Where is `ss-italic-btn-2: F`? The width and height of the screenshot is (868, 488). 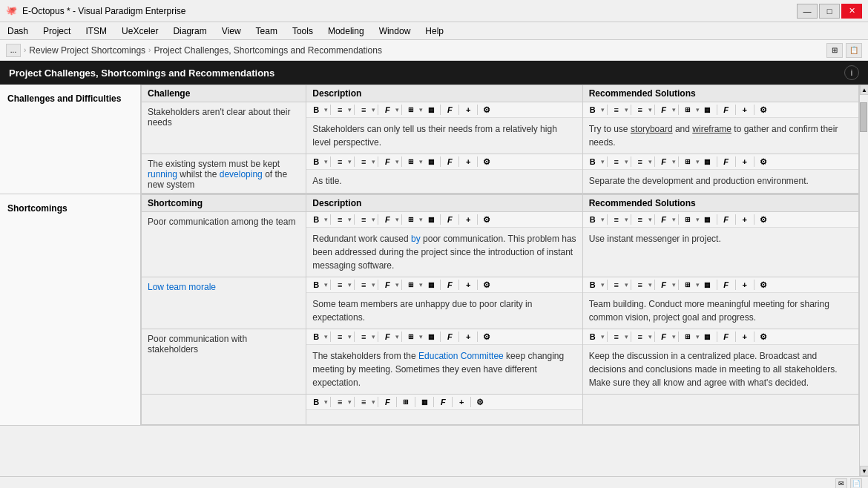 ss-italic-btn-2: F is located at coordinates (726, 285).